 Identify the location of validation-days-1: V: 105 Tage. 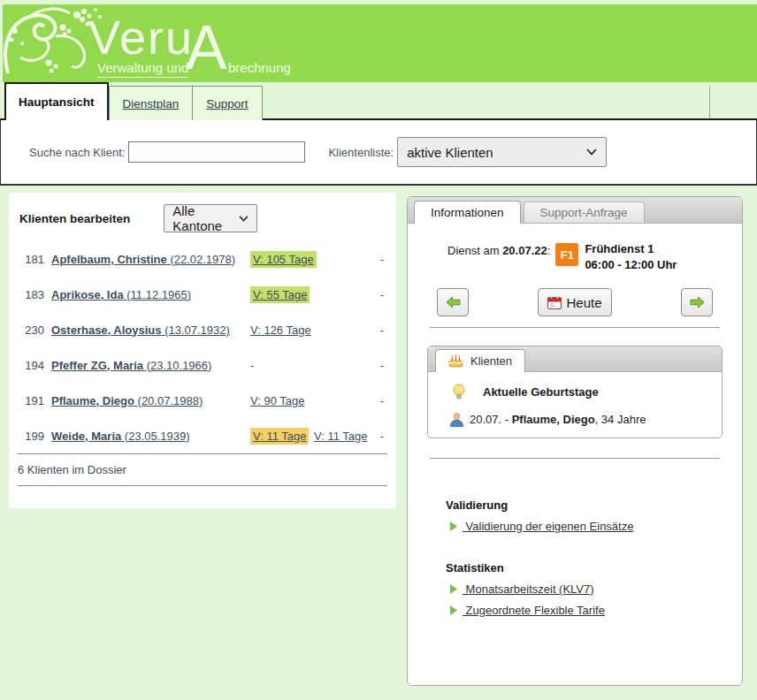
(283, 260).